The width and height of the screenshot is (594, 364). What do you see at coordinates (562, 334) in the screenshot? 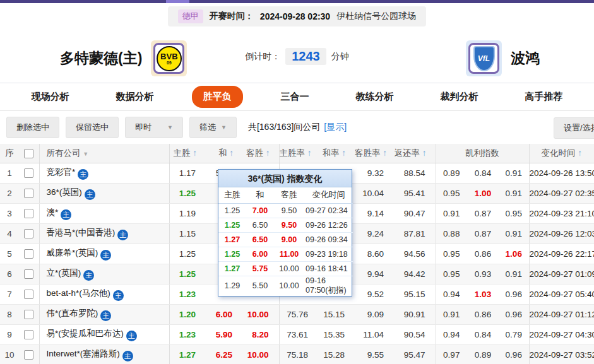
I see `change-time-cell: 2024-09-27 04:30` at bounding box center [562, 334].